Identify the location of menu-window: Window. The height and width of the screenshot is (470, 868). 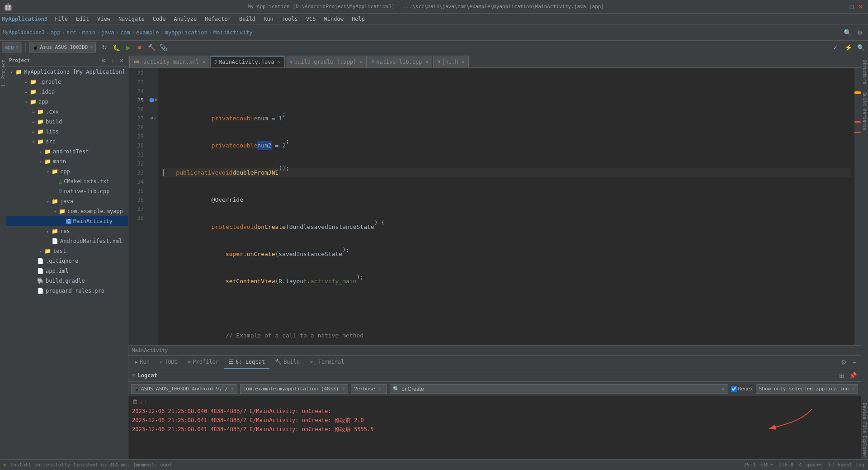
(334, 19).